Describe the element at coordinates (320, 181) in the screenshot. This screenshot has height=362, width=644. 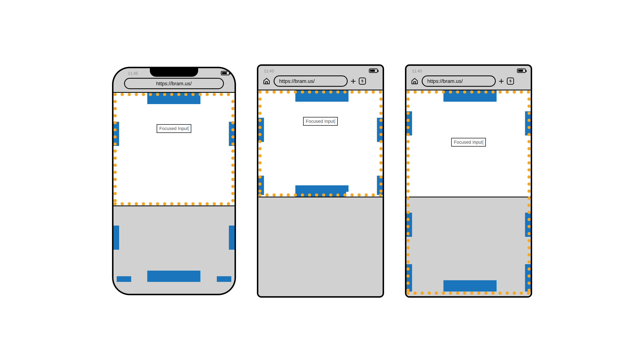
I see `phone-android-resize: 11:45 https://bram.us/ + 5` at that location.